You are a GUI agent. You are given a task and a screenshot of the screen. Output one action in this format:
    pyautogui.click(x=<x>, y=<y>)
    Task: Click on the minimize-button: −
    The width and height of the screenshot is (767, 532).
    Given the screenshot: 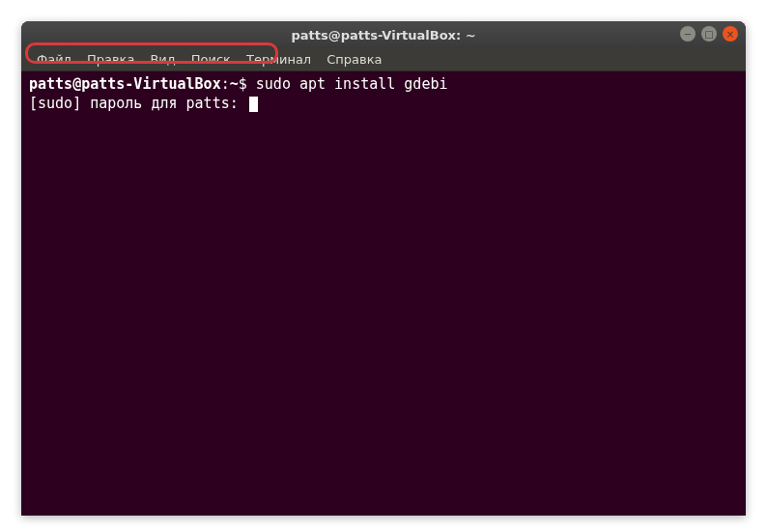 What is the action you would take?
    pyautogui.click(x=688, y=34)
    